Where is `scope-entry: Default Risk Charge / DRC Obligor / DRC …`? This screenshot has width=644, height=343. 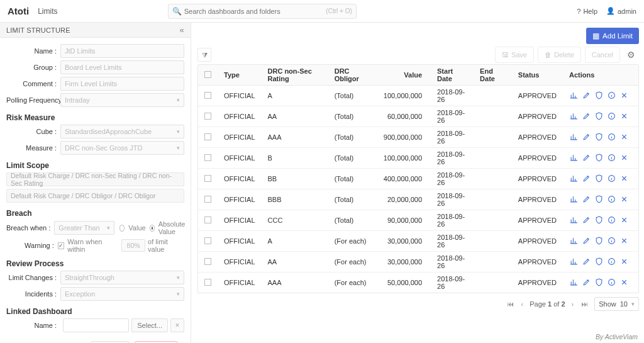
scope-entry: Default Risk Charge / DRC Obligor / DRC … is located at coordinates (96, 196).